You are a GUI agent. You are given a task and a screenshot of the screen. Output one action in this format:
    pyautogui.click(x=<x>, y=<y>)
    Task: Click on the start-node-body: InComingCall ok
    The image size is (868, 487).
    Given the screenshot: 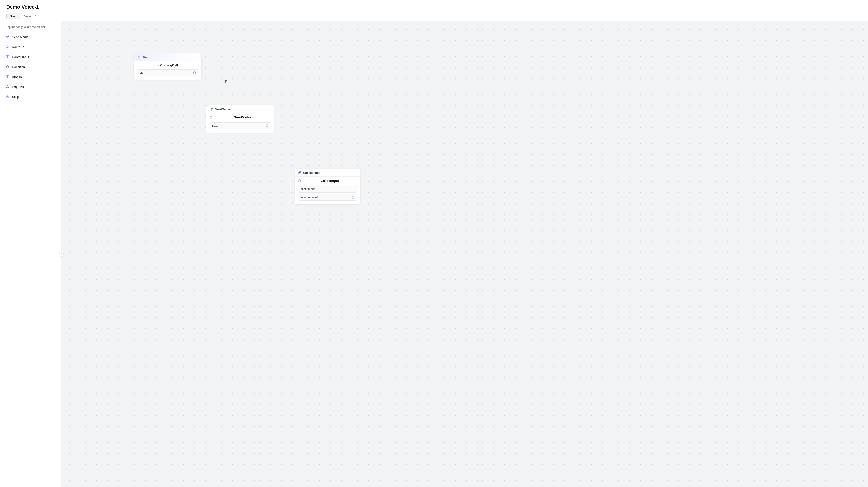 What is the action you would take?
    pyautogui.click(x=168, y=71)
    